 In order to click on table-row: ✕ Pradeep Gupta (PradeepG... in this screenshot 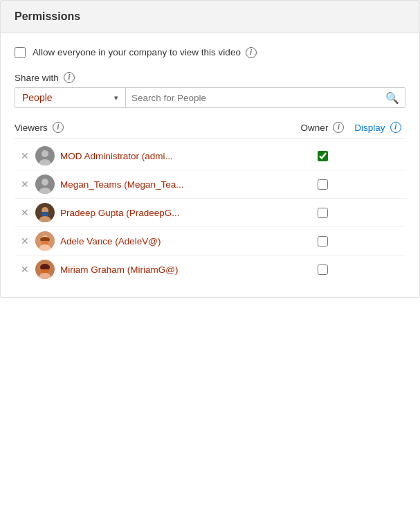, I will do `click(210, 213)`.